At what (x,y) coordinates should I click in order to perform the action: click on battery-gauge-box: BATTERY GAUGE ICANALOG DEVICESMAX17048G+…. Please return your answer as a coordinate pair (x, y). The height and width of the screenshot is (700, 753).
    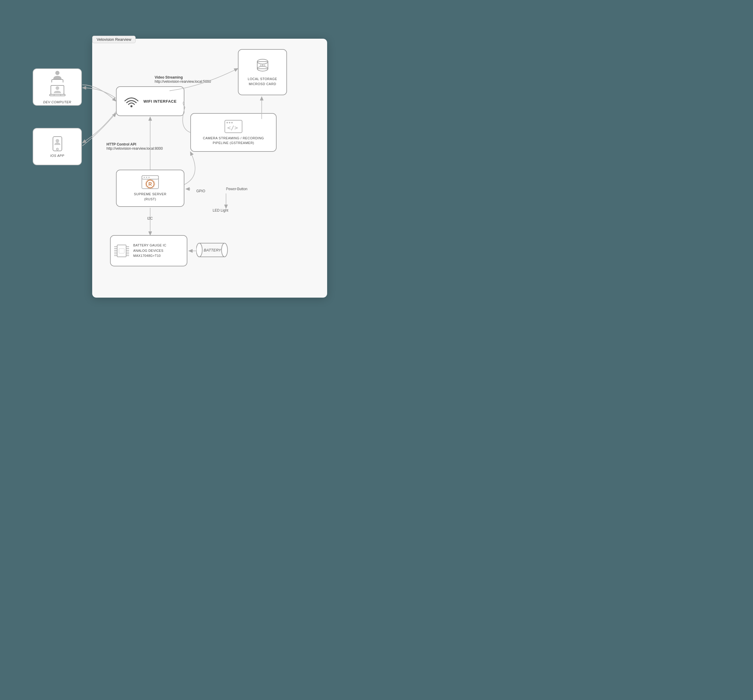
    Looking at the image, I should click on (149, 251).